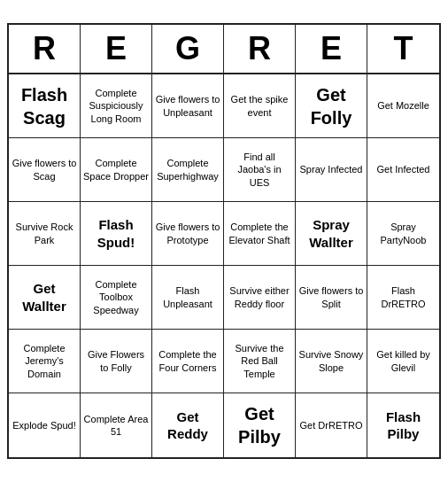 Image resolution: width=448 pixels, height=482 pixels. What do you see at coordinates (188, 170) in the screenshot?
I see `bingo-cell-8: Complete Superhighway` at bounding box center [188, 170].